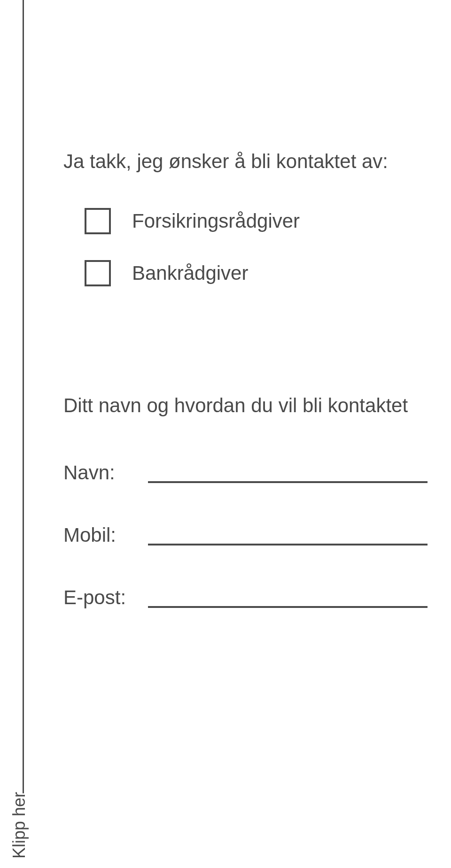 This screenshot has height=868, width=451. Describe the element at coordinates (98, 273) in the screenshot. I see `checkbox-bank-advisor` at that location.